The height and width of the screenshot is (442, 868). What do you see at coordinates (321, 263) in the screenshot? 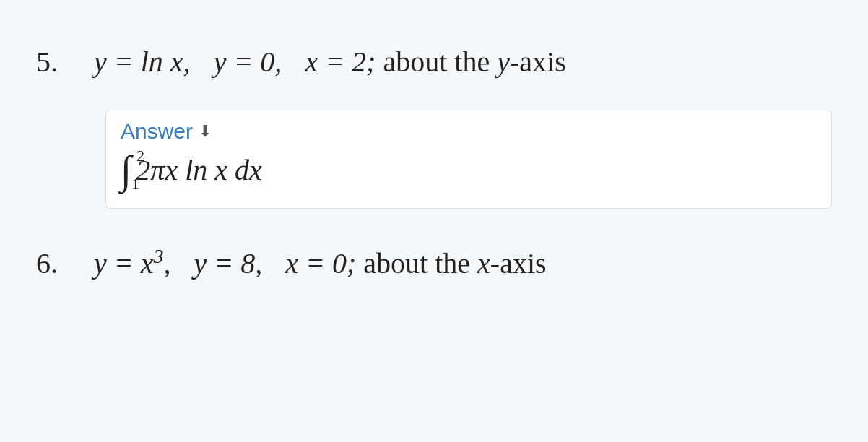
I see `equation-c: x = 0;` at bounding box center [321, 263].